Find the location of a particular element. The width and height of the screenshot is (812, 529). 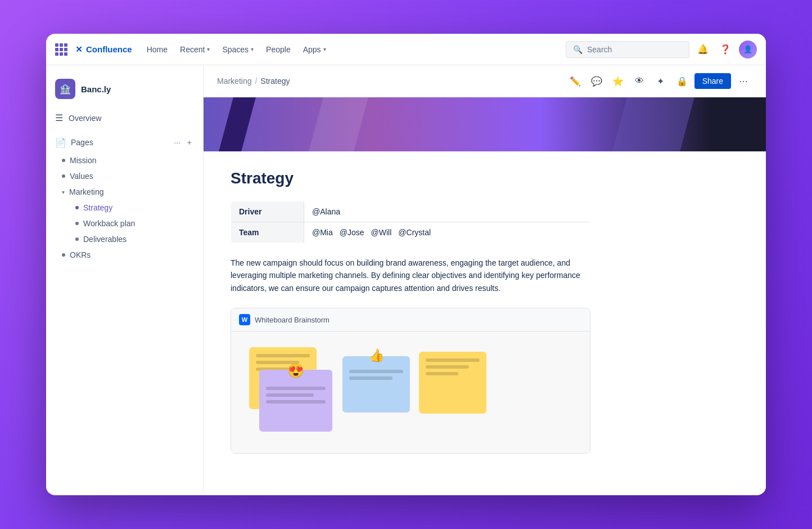

team-members: @Mia @Jose @Will @Crystal is located at coordinates (447, 232).